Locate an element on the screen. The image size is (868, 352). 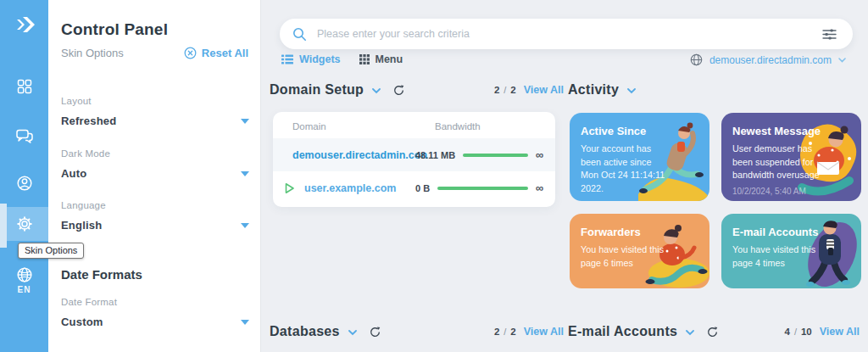
reset-all-button: Reset All is located at coordinates (216, 53).